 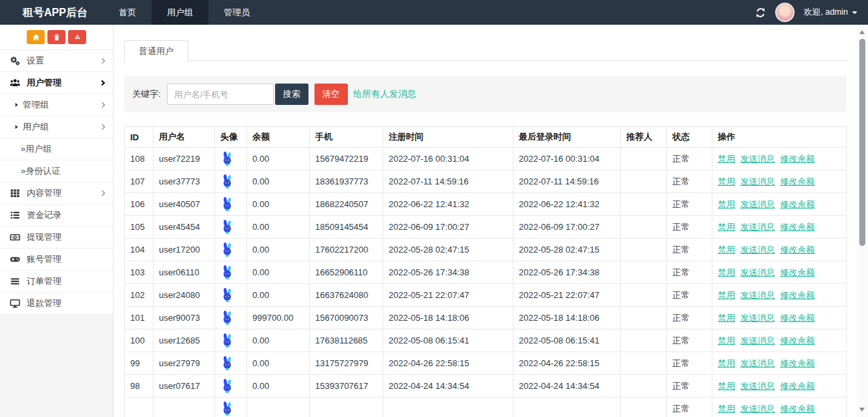 What do you see at coordinates (568, 386) in the screenshot?
I see `cell-last-login: 2022-04-24 14:34:54` at bounding box center [568, 386].